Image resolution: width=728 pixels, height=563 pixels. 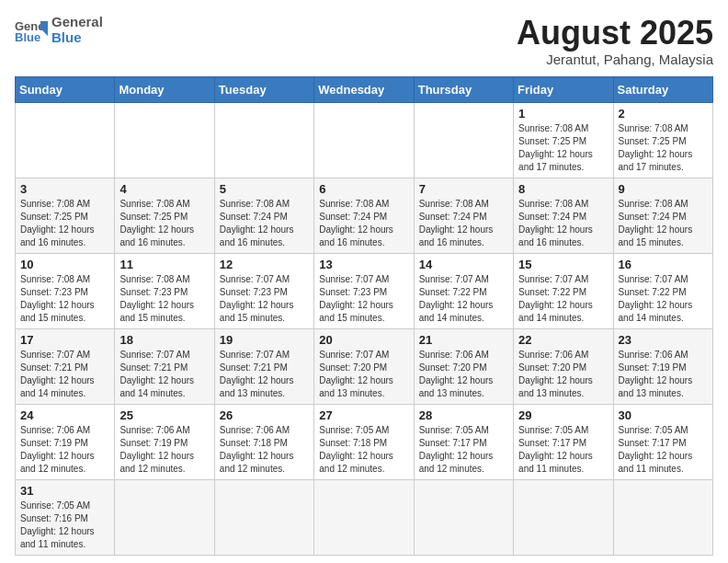 What do you see at coordinates (463, 442) in the screenshot?
I see `calendar-cell: 28Sunrise: 7:05 AM Sunset: 7:17 PM Dayli…` at bounding box center [463, 442].